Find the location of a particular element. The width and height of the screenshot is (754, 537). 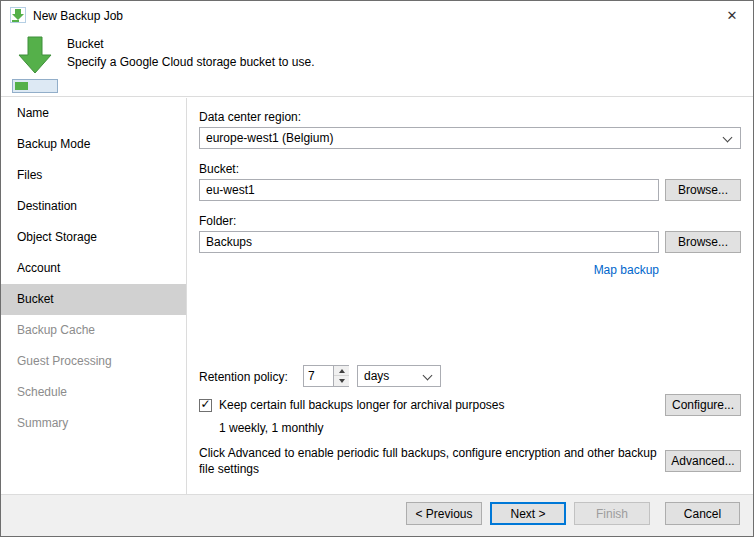

download-arrow-icon is located at coordinates (35, 65).